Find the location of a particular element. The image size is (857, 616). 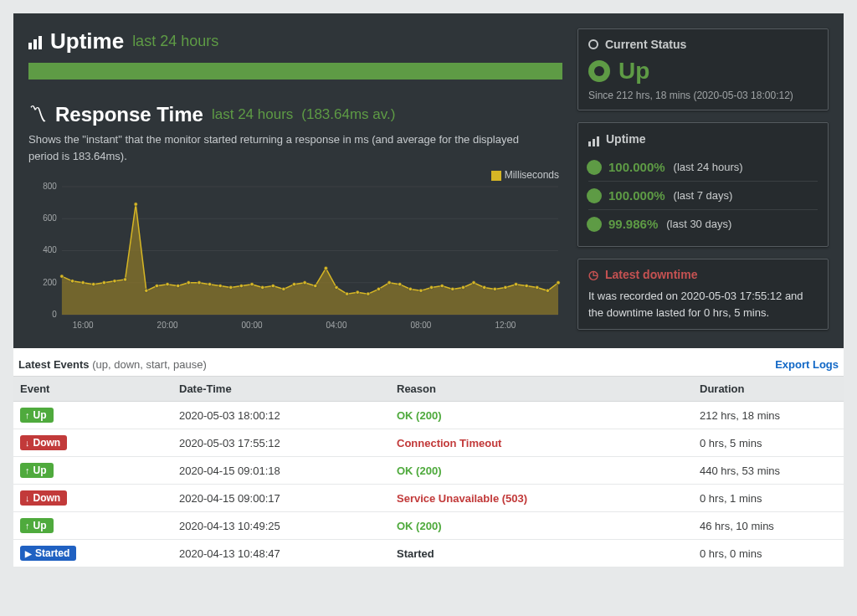

bars-icon is located at coordinates (594, 139).